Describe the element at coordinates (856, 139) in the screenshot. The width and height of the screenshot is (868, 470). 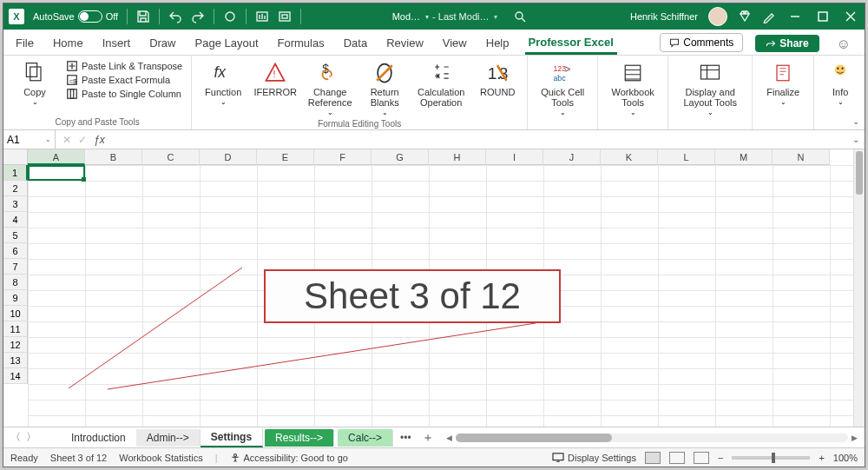
I see `expand-formula-bar-icon: ⌄` at that location.